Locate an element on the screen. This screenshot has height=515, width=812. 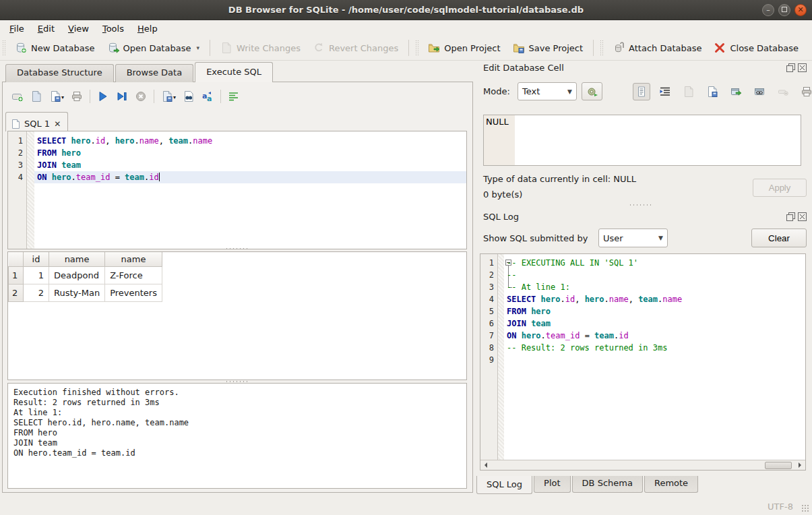
table-cell: 1 is located at coordinates (36, 275).